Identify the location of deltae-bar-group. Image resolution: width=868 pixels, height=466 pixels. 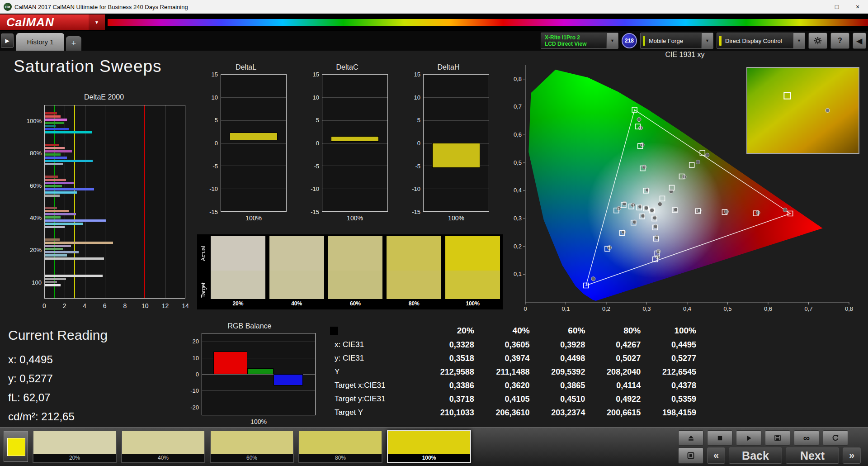
(115, 249).